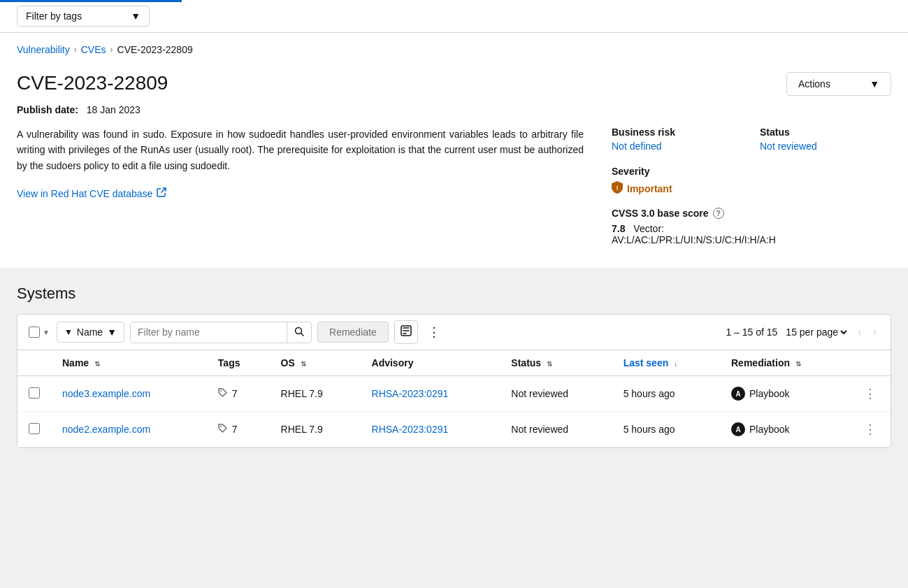 The width and height of the screenshot is (908, 588). Describe the element at coordinates (155, 50) in the screenshot. I see `breadcrumb-current: CVE-2023-22809` at that location.